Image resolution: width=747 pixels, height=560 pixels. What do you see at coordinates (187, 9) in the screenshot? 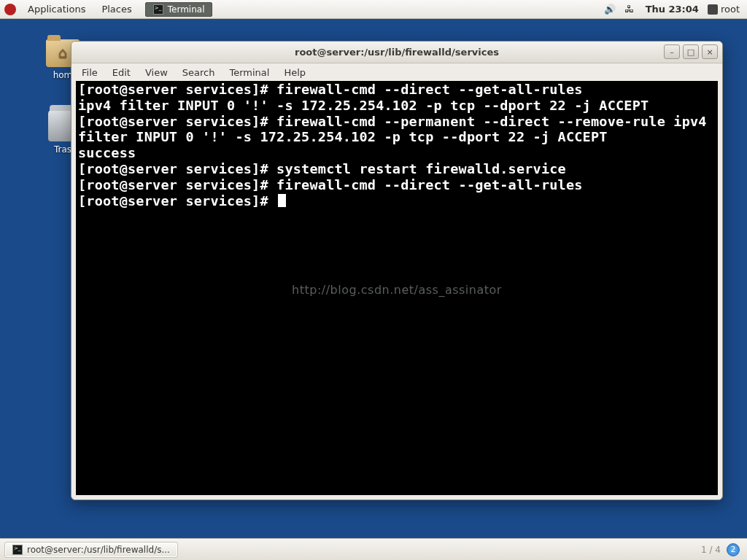
I see `topbar-task-label: Terminal` at bounding box center [187, 9].